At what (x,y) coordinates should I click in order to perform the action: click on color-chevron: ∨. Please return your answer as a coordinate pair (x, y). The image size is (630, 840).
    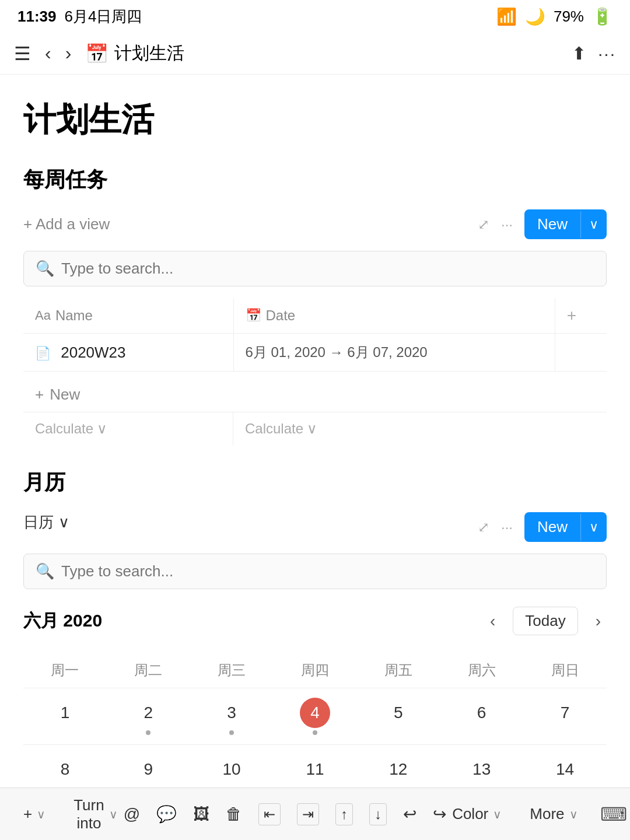
    Looking at the image, I should click on (497, 814).